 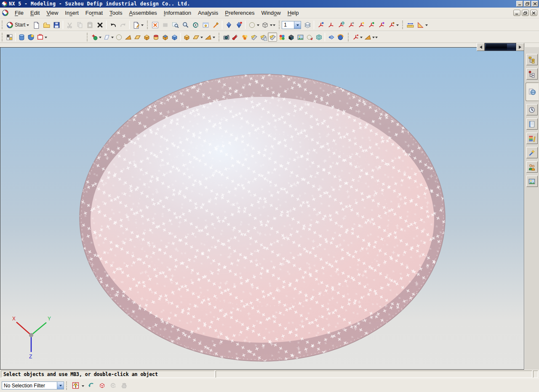 What do you see at coordinates (75, 386) in the screenshot?
I see `snap-point-button` at bounding box center [75, 386].